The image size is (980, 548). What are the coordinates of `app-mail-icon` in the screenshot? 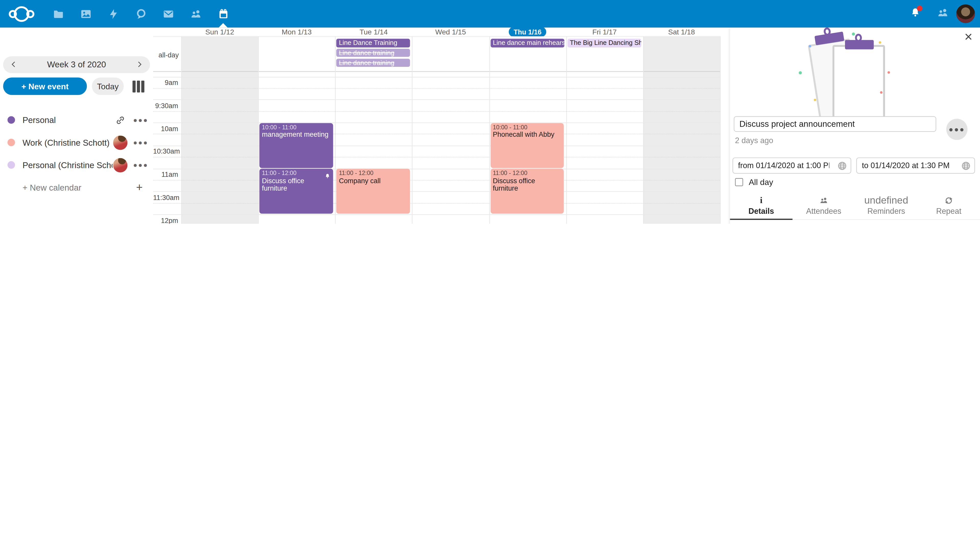 It's located at (168, 14).